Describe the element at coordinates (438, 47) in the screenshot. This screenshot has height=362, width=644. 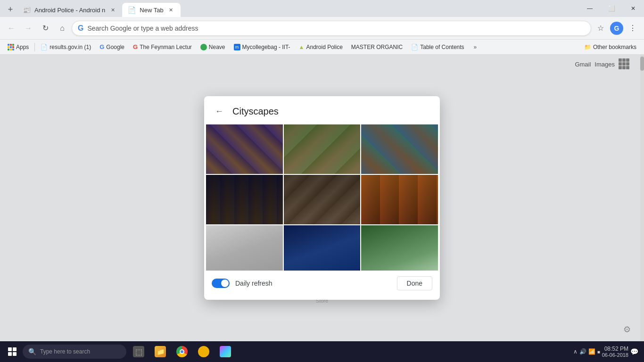
I see `bookmark-toc: 📄 Table of Contents` at that location.